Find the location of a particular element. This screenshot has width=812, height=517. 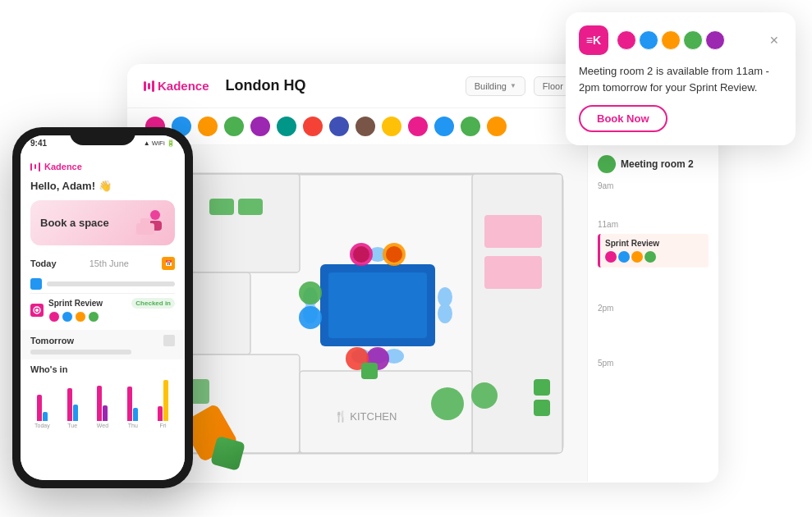

sprint-title: Sprint Review is located at coordinates (76, 304).